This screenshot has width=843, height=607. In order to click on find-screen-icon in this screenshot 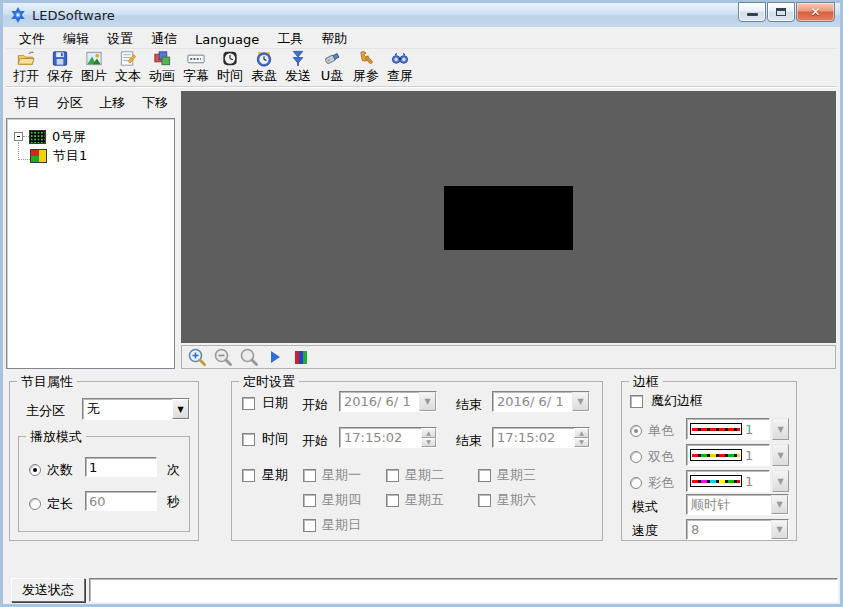, I will do `click(400, 58)`.